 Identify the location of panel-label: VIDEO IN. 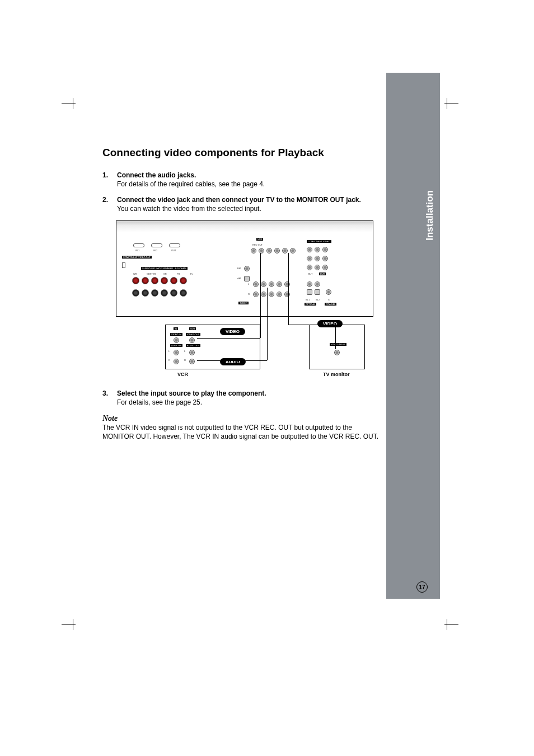
(176, 335).